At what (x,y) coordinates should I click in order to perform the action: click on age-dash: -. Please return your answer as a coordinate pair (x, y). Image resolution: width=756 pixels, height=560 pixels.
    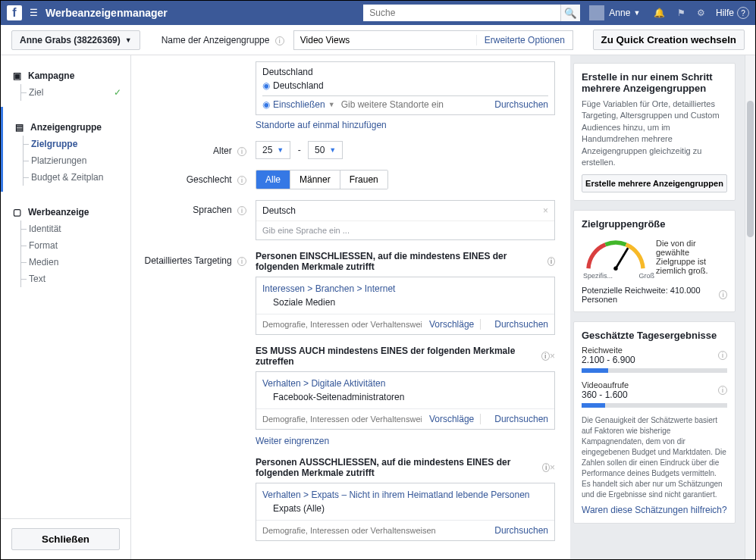
    Looking at the image, I should click on (300, 150).